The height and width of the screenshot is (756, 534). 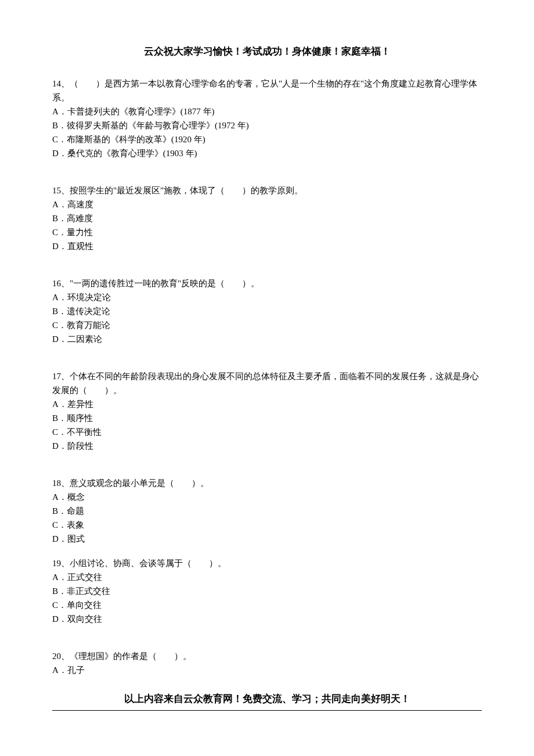 I want to click on question-14: 14、（ ）是西方第一本以教育心理学命名的专著，它从"人是一个生物的存在"这个角…, so click(x=267, y=118).